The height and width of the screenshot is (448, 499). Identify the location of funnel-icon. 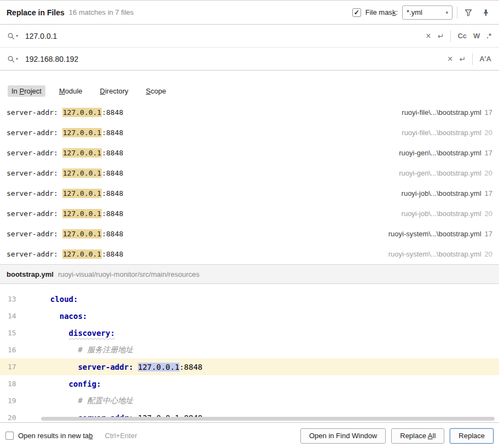
(468, 13).